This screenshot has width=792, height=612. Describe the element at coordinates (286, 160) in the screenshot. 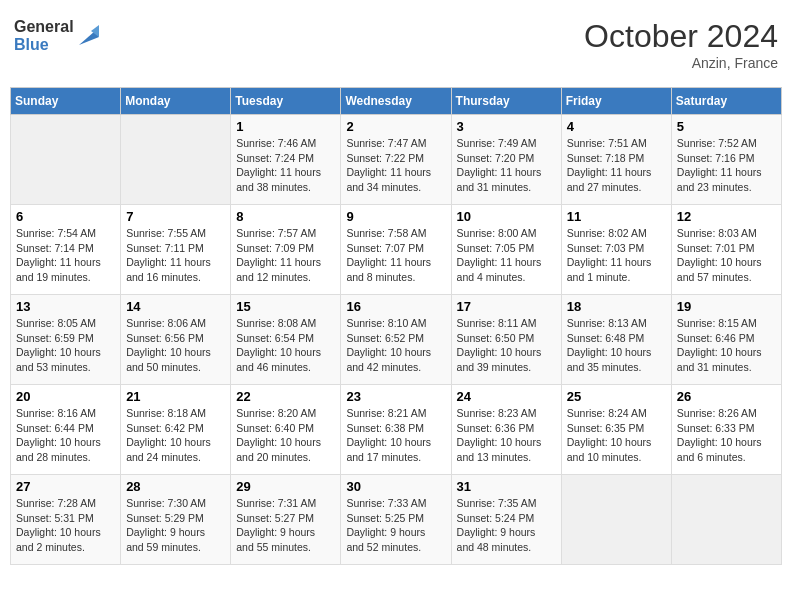

I see `calendar-day-cell: 1Sunrise: 7:46 AMSunset: 7:24 PMDaylight…` at that location.